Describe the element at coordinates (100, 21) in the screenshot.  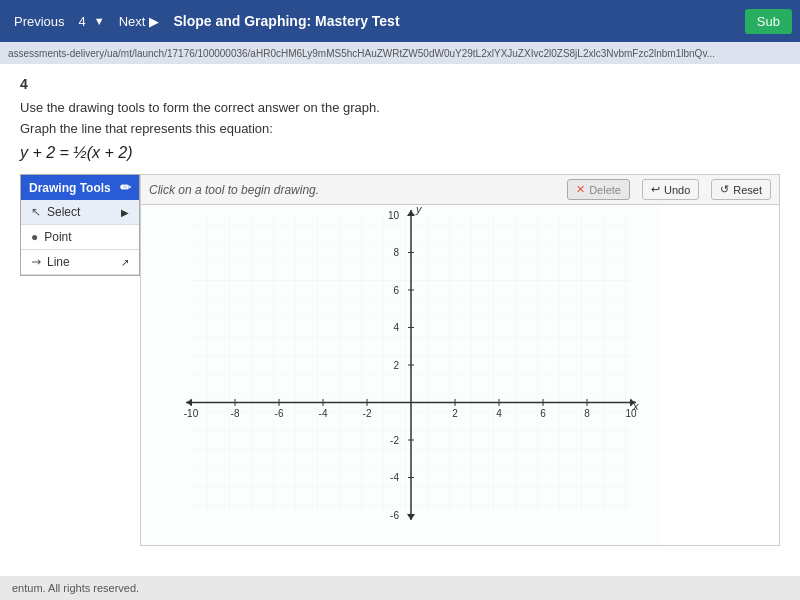
I see `chevron-down-icon: ▼` at that location.